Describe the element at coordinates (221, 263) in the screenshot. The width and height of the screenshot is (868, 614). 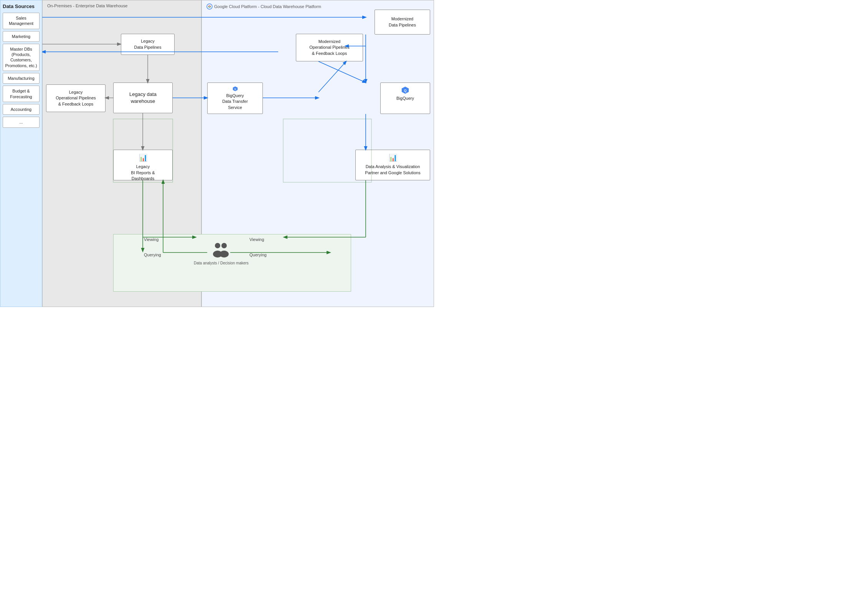
I see `data-analysts-label: Data analysts / Decision makers` at that location.